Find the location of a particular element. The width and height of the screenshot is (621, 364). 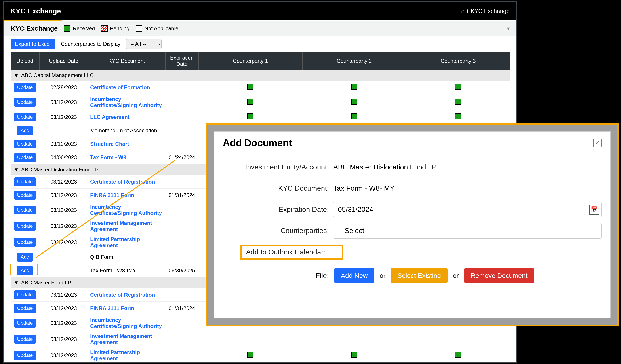

section-title: KYC Exchange is located at coordinates (34, 29).